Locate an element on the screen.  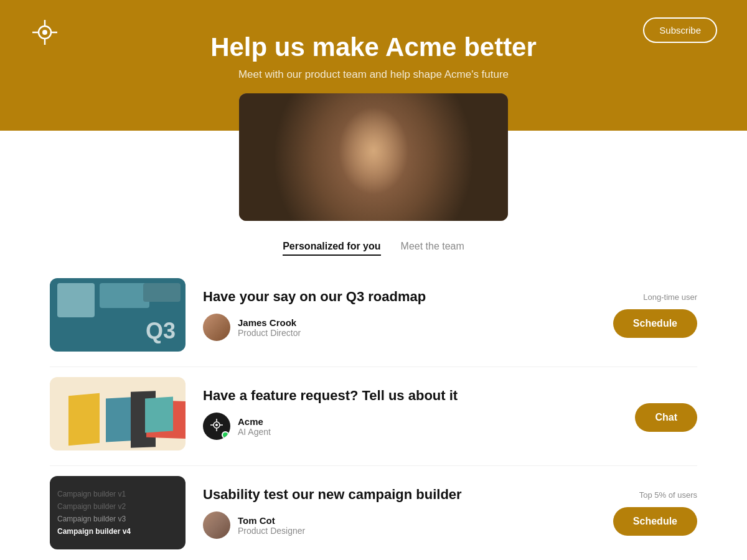
campaign-line-3: Campaign builder v3 is located at coordinates (118, 519).